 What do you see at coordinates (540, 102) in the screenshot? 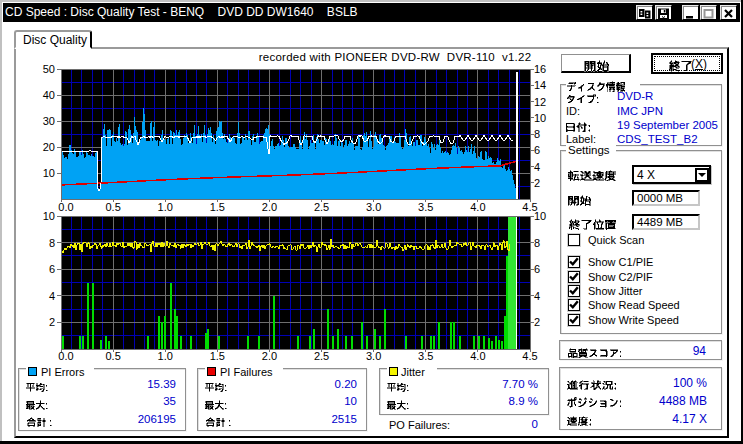
I see `svg-text: 12` at bounding box center [540, 102].